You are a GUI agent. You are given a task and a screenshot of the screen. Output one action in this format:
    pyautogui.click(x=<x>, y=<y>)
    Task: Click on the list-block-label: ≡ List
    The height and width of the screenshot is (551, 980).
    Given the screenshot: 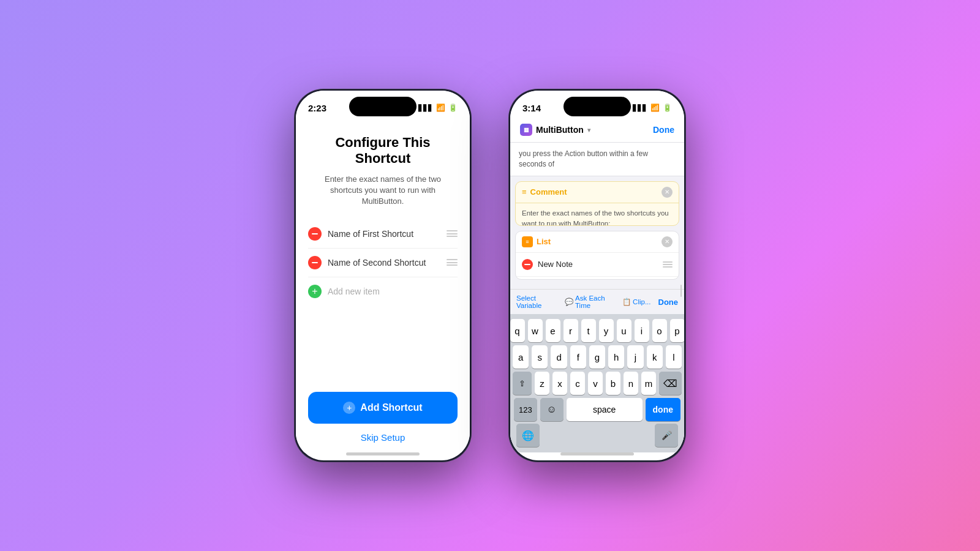 What is the action you would take?
    pyautogui.click(x=537, y=242)
    